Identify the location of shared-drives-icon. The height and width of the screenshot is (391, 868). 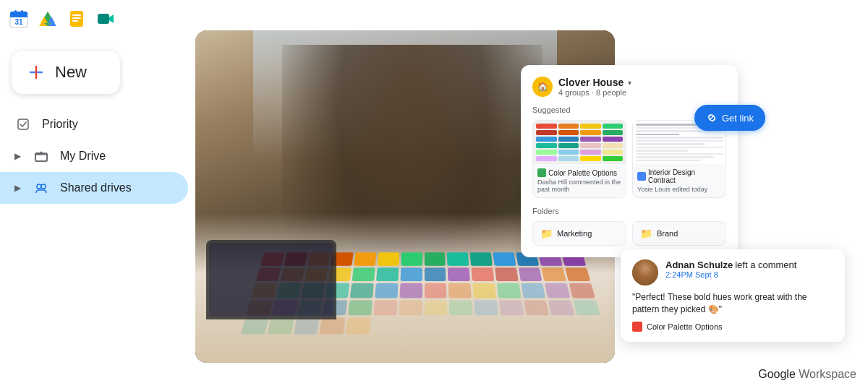
(41, 188).